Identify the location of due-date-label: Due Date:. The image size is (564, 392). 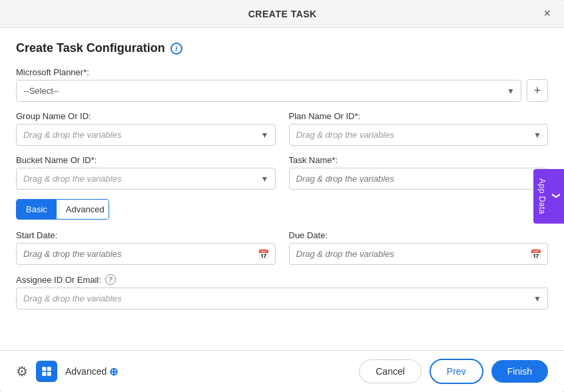
(419, 236).